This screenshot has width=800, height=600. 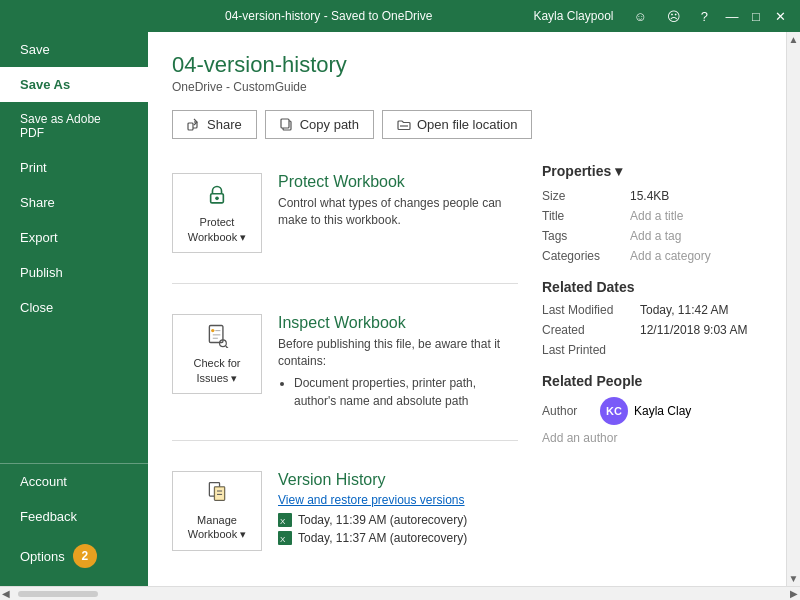 What do you see at coordinates (457, 124) in the screenshot?
I see `open-location-button: Open file location` at bounding box center [457, 124].